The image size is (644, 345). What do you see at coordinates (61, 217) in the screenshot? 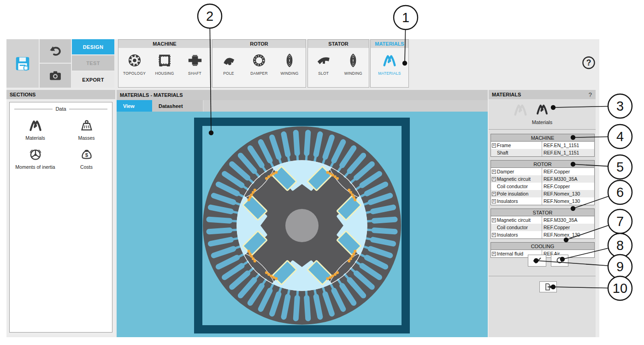
I see `sections-data-box: Data Materials Masses` at bounding box center [61, 217].